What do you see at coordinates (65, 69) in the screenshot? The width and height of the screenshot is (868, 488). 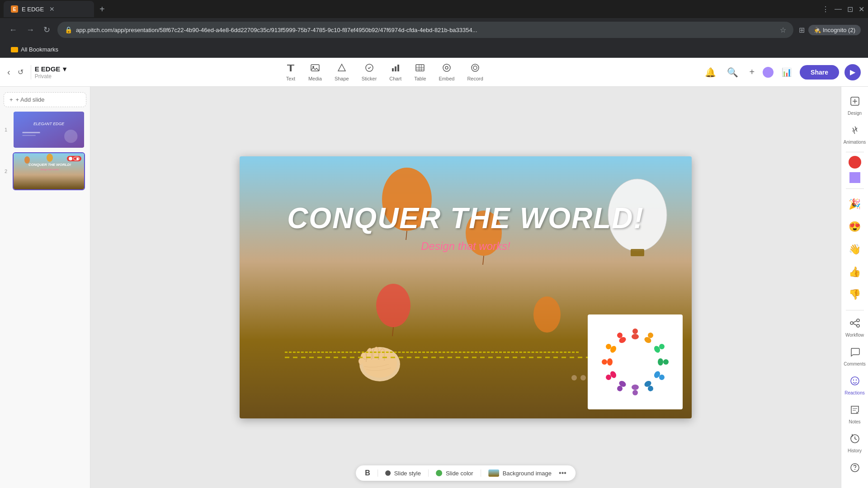 I see `dropdown-icon: ▾` at bounding box center [65, 69].